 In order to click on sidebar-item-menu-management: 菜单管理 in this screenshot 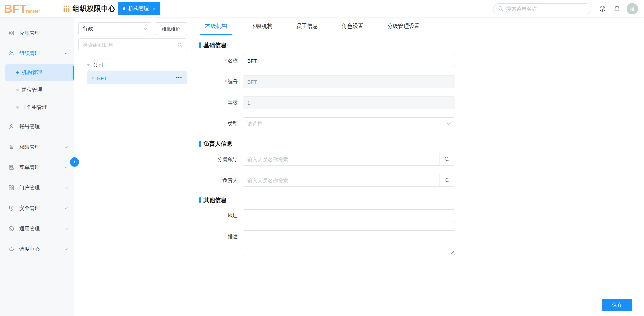, I will do `click(37, 167)`.